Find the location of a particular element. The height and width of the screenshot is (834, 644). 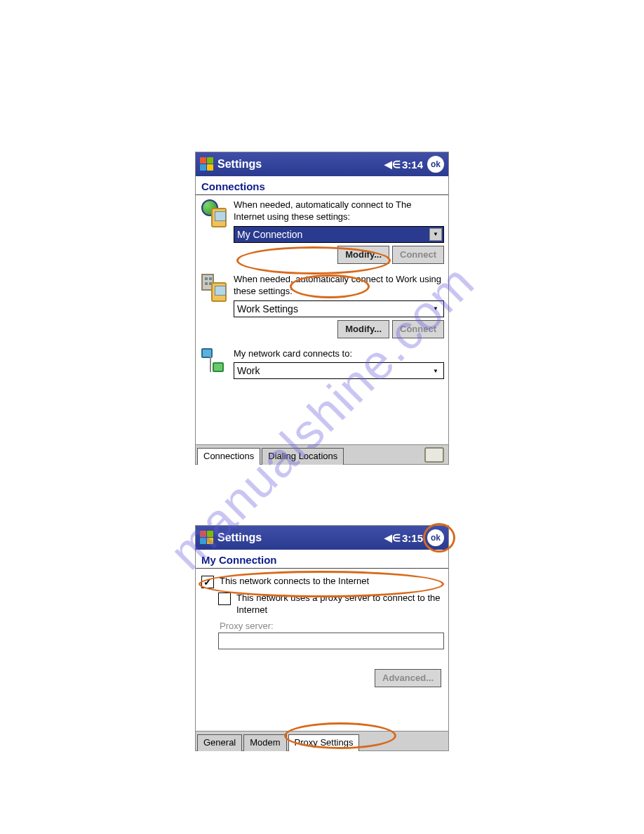

proxy-server-label: Proxy server: is located at coordinates (331, 626).